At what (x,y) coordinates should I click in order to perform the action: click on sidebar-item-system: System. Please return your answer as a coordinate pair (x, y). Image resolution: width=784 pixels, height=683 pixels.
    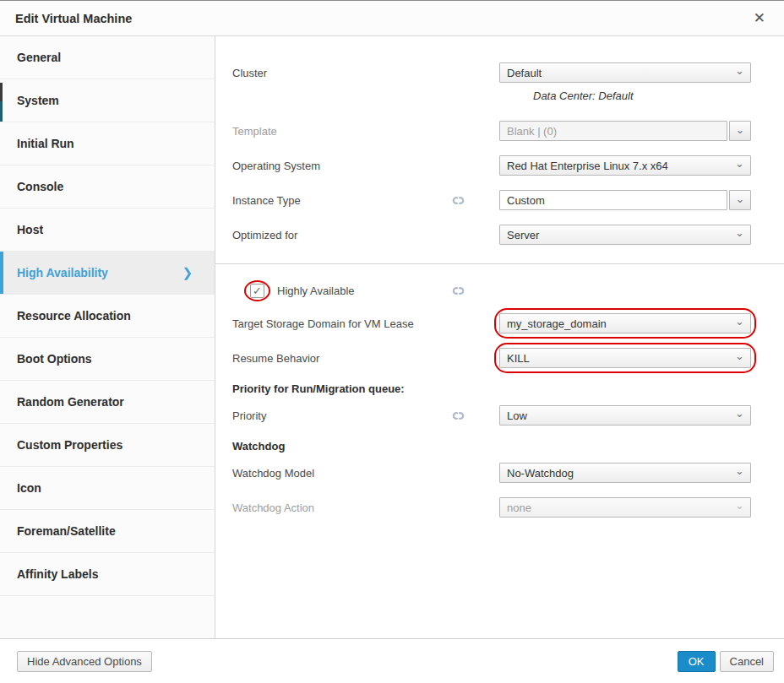
    Looking at the image, I should click on (107, 101).